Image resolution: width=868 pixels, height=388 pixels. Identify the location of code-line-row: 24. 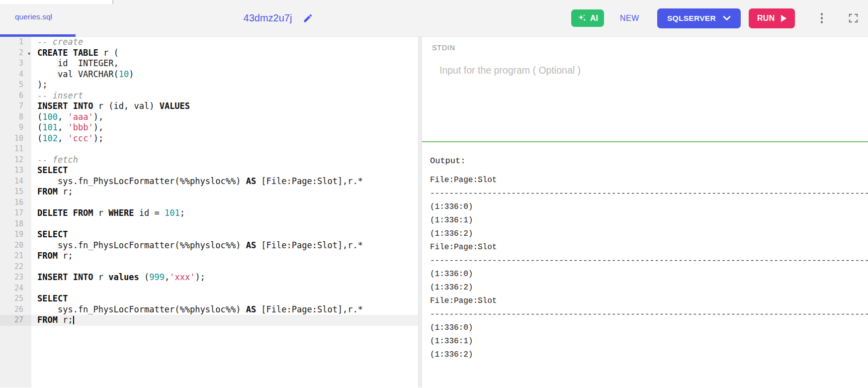
(209, 289).